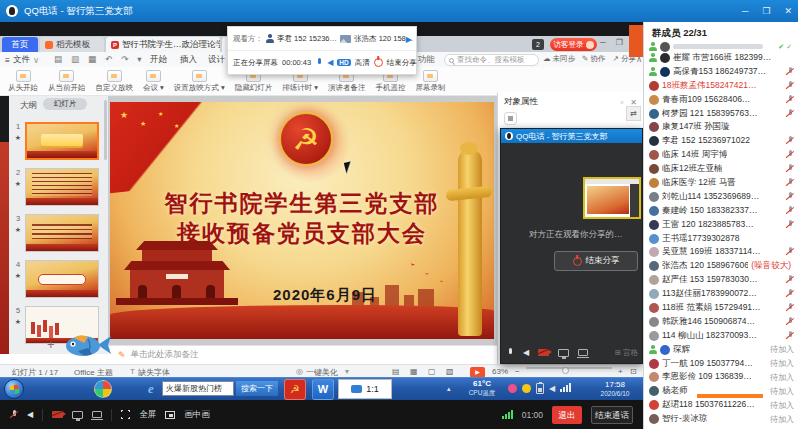  I want to click on print-icon: ▥, so click(75, 59).